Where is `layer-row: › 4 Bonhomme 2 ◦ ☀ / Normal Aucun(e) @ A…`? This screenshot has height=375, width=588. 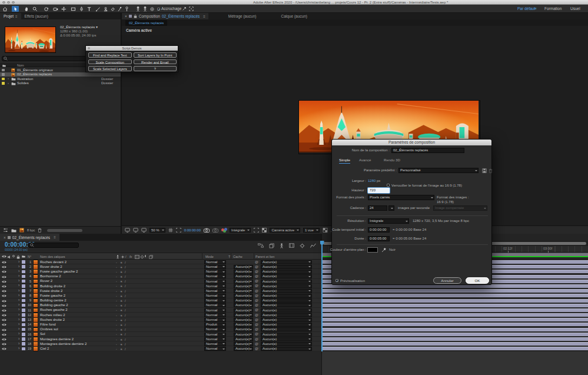 layer-row: › 4 Bonhomme 2 ◦ ☀ / Normal Aucun(e) @ A… is located at coordinates (161, 277).